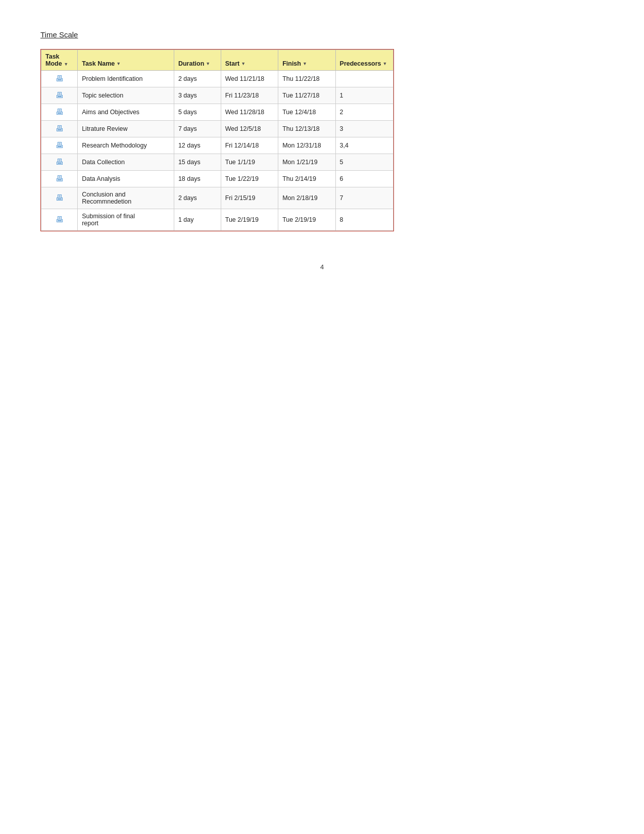  What do you see at coordinates (250, 163) in the screenshot?
I see `start-cell: Tue 1/1/19` at bounding box center [250, 163].